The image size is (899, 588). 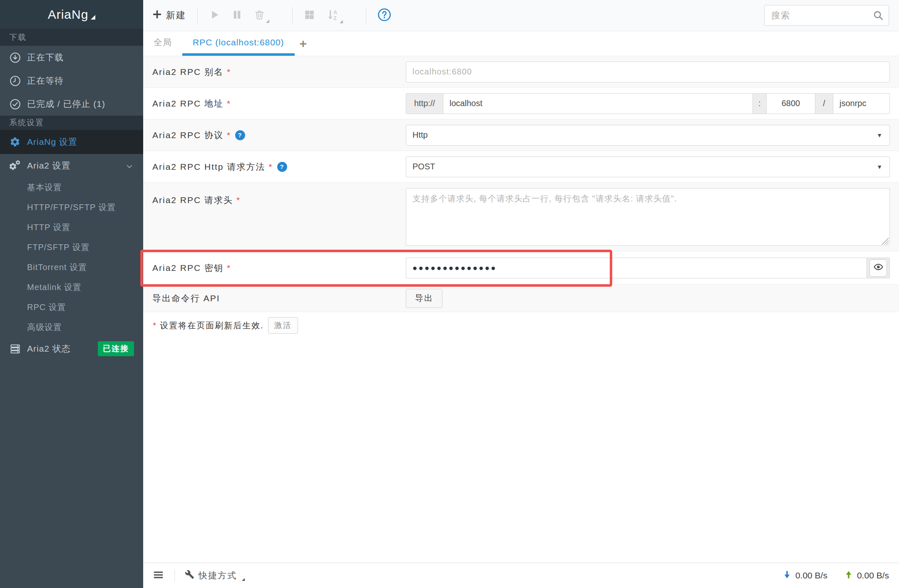 I want to click on delete-task-button, so click(x=261, y=16).